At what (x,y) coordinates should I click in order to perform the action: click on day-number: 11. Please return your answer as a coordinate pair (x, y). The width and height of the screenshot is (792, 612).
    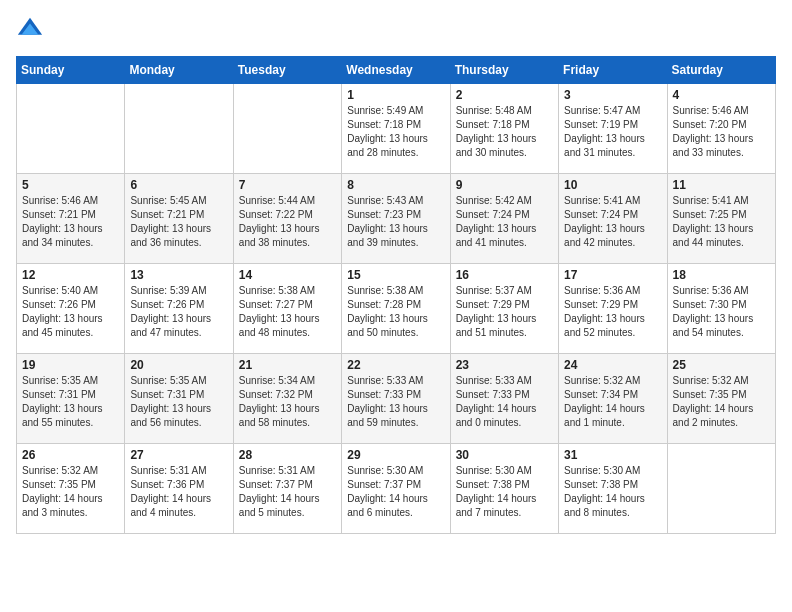
    Looking at the image, I should click on (722, 185).